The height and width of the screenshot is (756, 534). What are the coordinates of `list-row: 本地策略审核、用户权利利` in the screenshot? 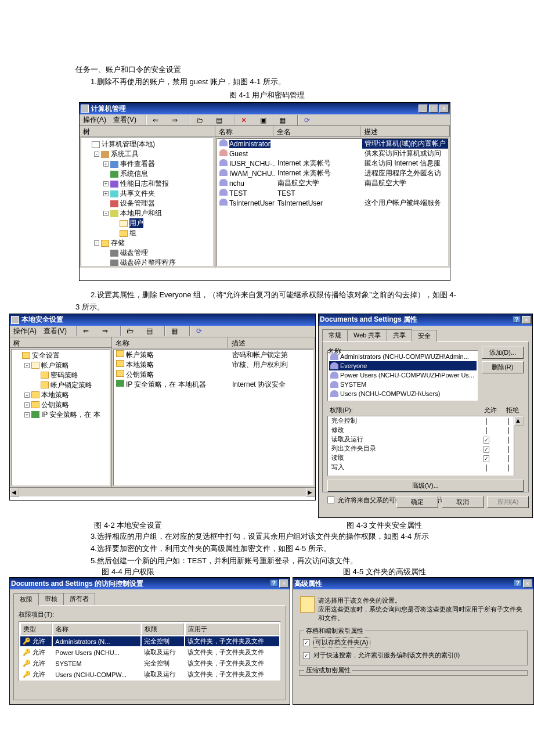 It's located at (214, 365).